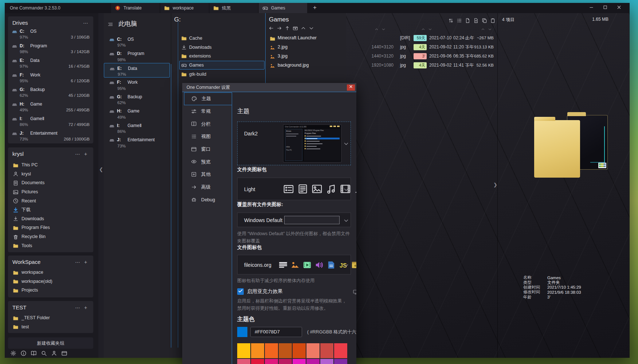 The image size is (638, 364). Describe the element at coordinates (207, 149) in the screenshot. I see `settings-nav-窗口: 窗口` at that location.